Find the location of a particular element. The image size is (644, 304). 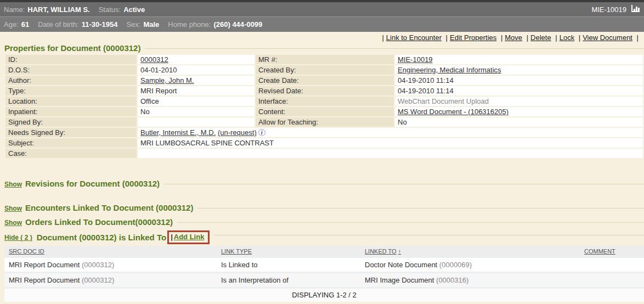

field-value-case is located at coordinates (391, 154).